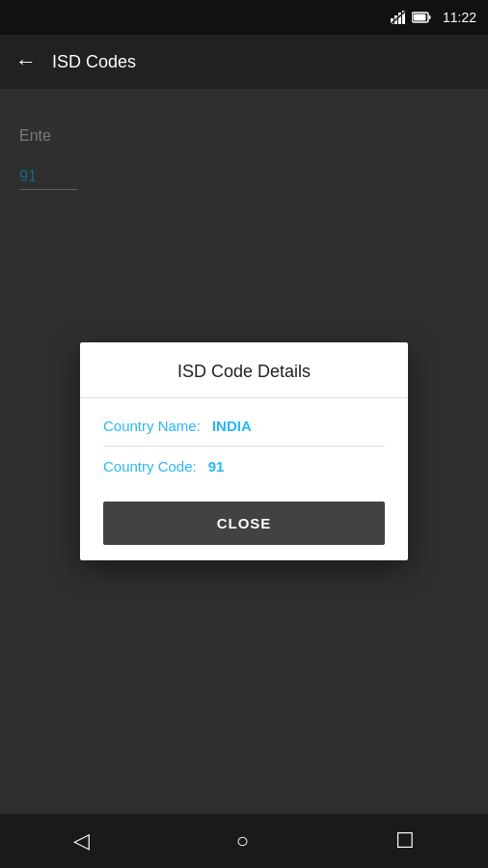 This screenshot has width=488, height=868. What do you see at coordinates (244, 841) in the screenshot?
I see `nav-bar: ◁ ○ ☐` at bounding box center [244, 841].